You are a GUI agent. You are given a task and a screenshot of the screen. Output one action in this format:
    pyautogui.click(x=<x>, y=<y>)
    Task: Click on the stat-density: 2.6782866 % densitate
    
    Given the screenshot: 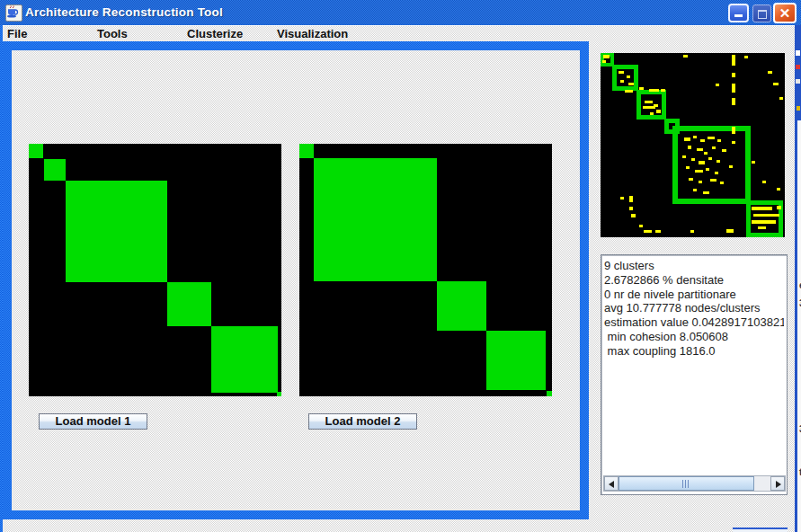 What is the action you would take?
    pyautogui.click(x=694, y=280)
    